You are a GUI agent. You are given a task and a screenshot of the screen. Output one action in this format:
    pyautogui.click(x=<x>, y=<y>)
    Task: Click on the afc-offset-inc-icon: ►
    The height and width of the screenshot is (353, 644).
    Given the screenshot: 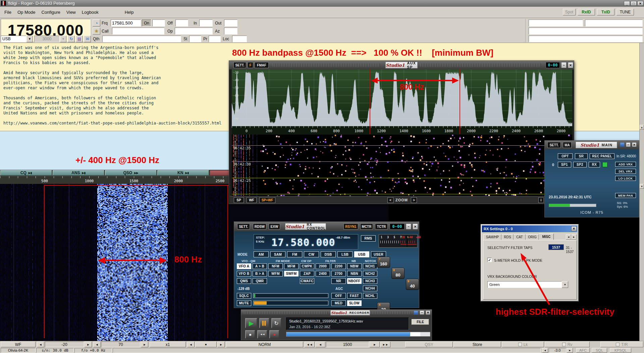 What is the action you would take?
    pyautogui.click(x=570, y=350)
    